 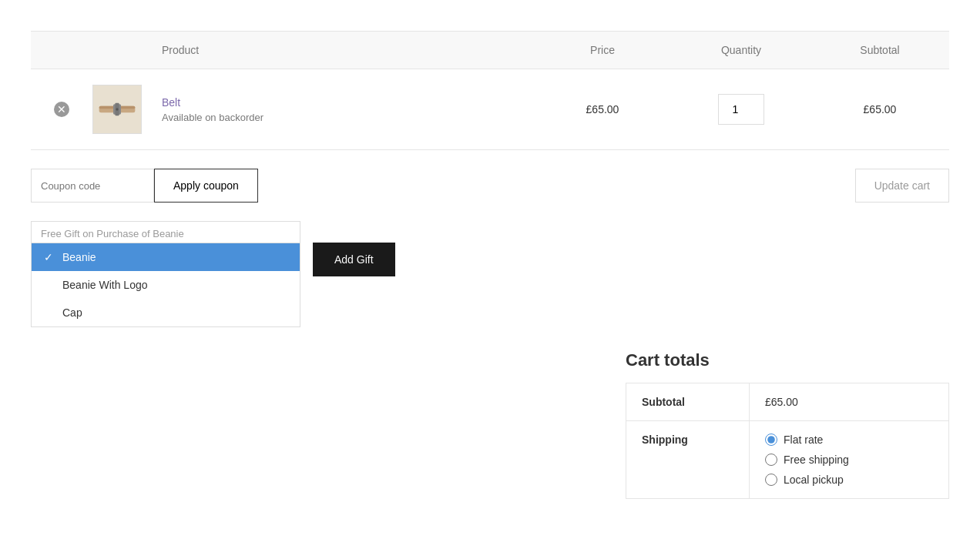 I want to click on subtotal-label: Subtotal, so click(x=688, y=402).